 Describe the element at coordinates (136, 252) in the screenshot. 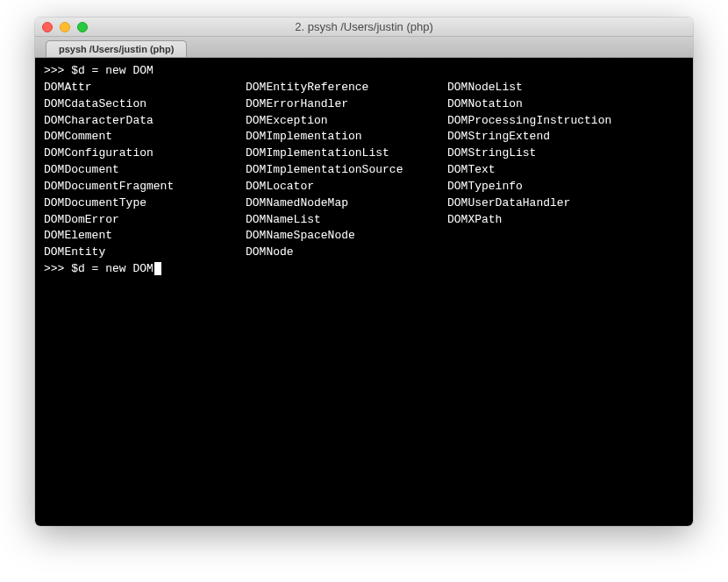

I see `completion-item: DOMEntity` at that location.